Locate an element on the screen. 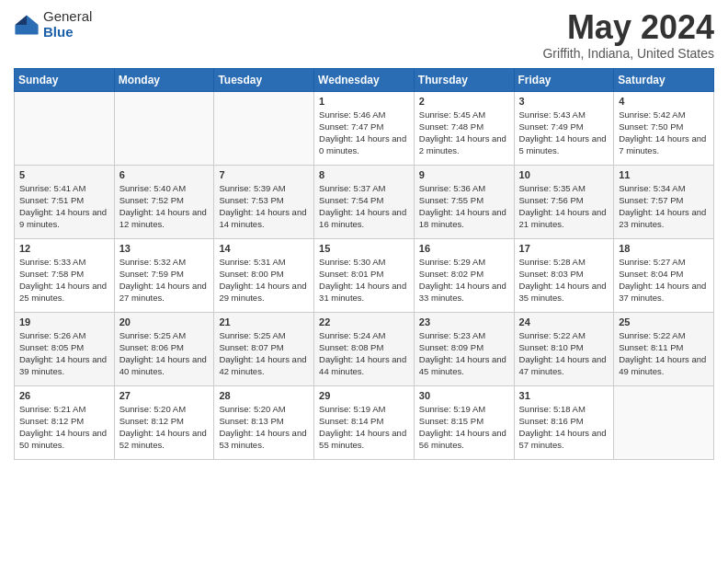 This screenshot has width=728, height=563. calendar-day-cell: 28Sunrise: 5:20 AMSunset: 8:13 PMDayligh… is located at coordinates (265, 422).